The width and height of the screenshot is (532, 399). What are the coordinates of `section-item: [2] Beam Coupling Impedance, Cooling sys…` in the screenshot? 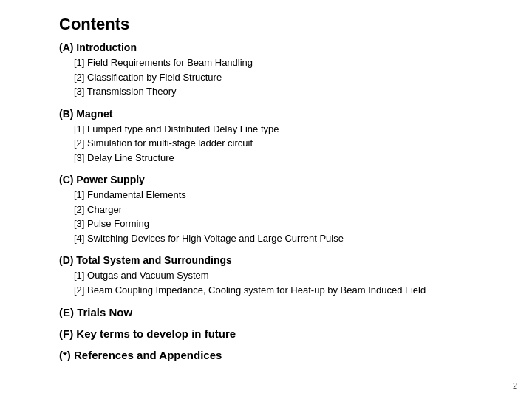 It's located at (273, 290).